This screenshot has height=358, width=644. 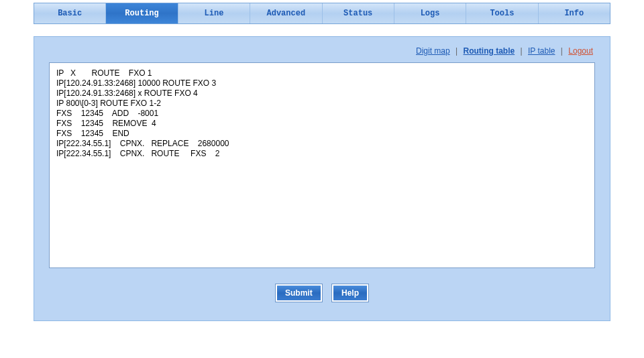 What do you see at coordinates (581, 51) in the screenshot?
I see `link-logout: Logout` at bounding box center [581, 51].